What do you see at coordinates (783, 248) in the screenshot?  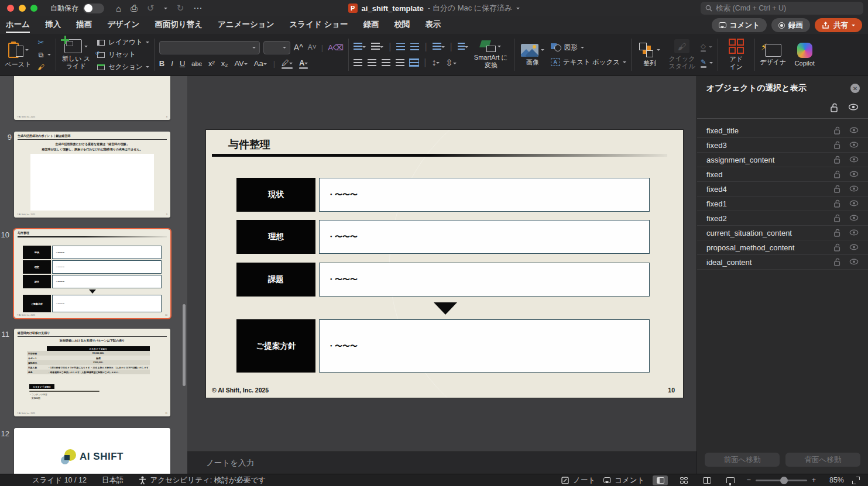 I see `selection-pane-item: proposal_method_content` at bounding box center [783, 248].